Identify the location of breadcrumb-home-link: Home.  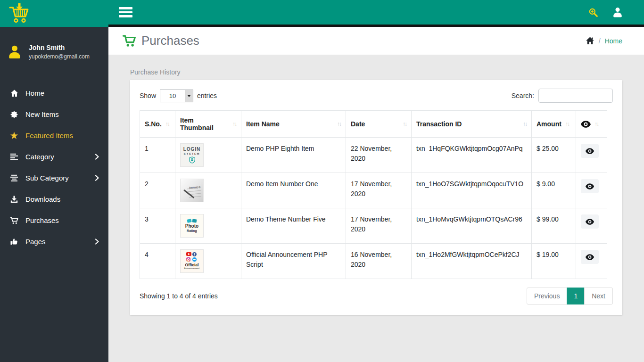
(614, 41).